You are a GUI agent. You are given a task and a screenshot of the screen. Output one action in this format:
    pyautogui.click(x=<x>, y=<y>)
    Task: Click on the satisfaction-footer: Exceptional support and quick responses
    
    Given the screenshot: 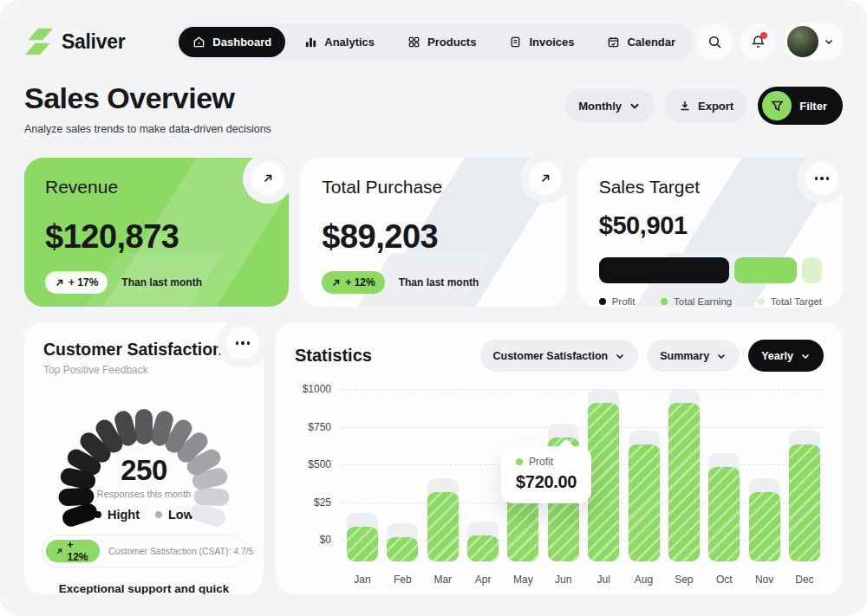 What is the action you would take?
    pyautogui.click(x=144, y=588)
    